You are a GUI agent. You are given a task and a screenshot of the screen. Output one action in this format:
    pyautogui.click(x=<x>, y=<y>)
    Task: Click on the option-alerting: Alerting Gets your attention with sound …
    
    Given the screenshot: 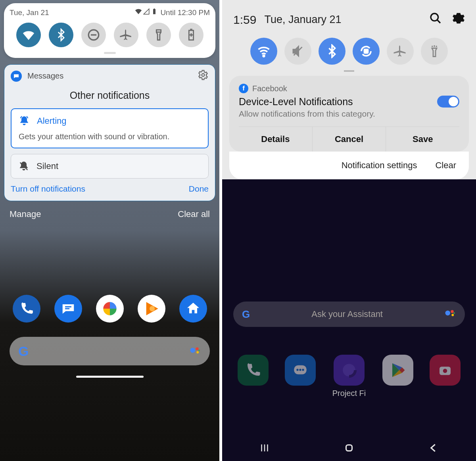 What is the action you would take?
    pyautogui.click(x=109, y=129)
    